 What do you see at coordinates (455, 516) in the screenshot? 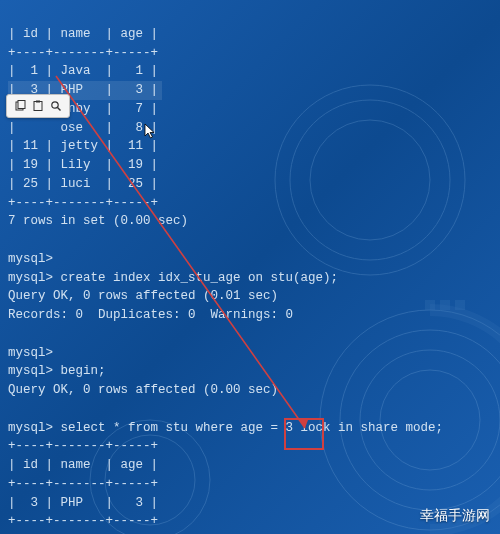
I see `watermark-text: 幸福手游网` at bounding box center [455, 516].